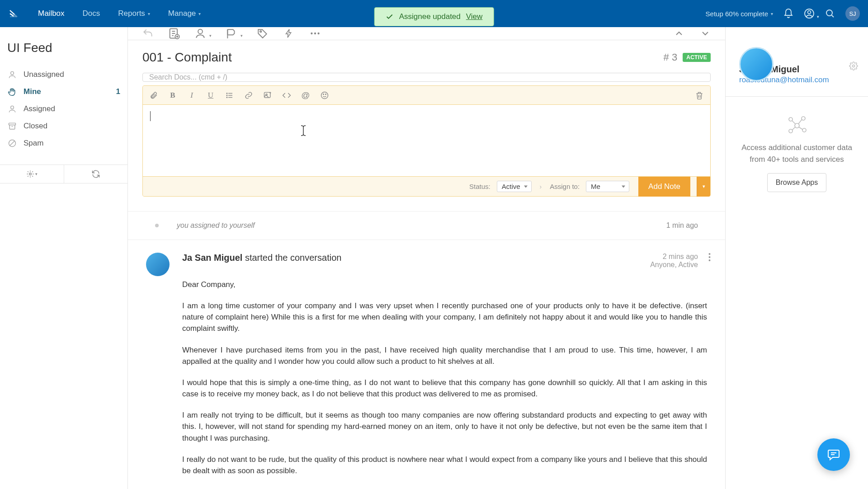 The height and width of the screenshot is (489, 868). What do you see at coordinates (230, 95) in the screenshot?
I see `list-icon` at bounding box center [230, 95].